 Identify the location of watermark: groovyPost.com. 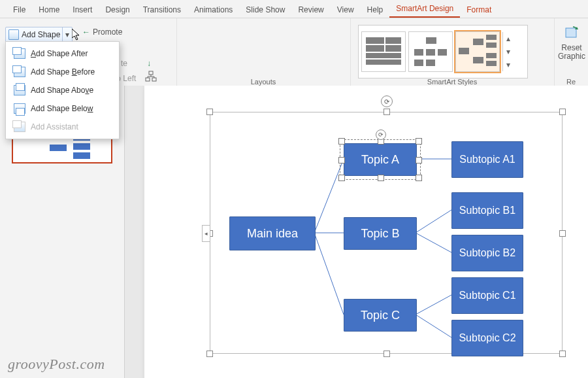
(56, 364).